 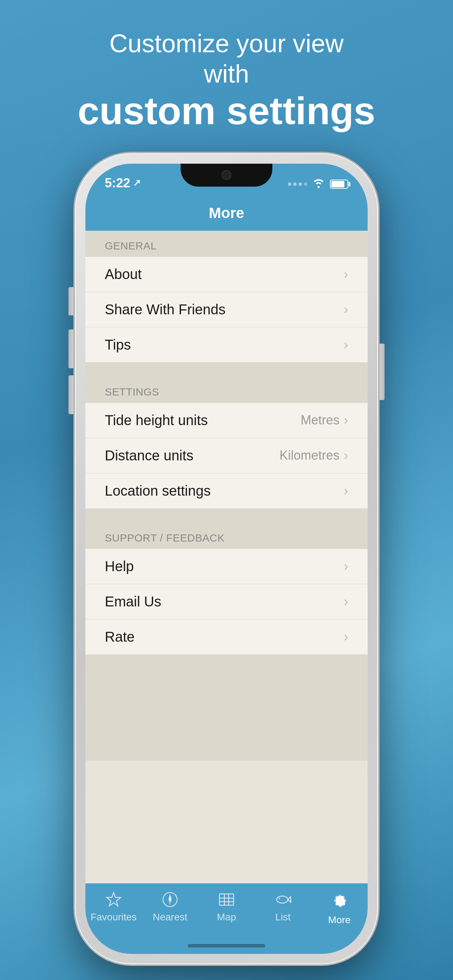 I want to click on subtitle-line2: with, so click(x=227, y=74).